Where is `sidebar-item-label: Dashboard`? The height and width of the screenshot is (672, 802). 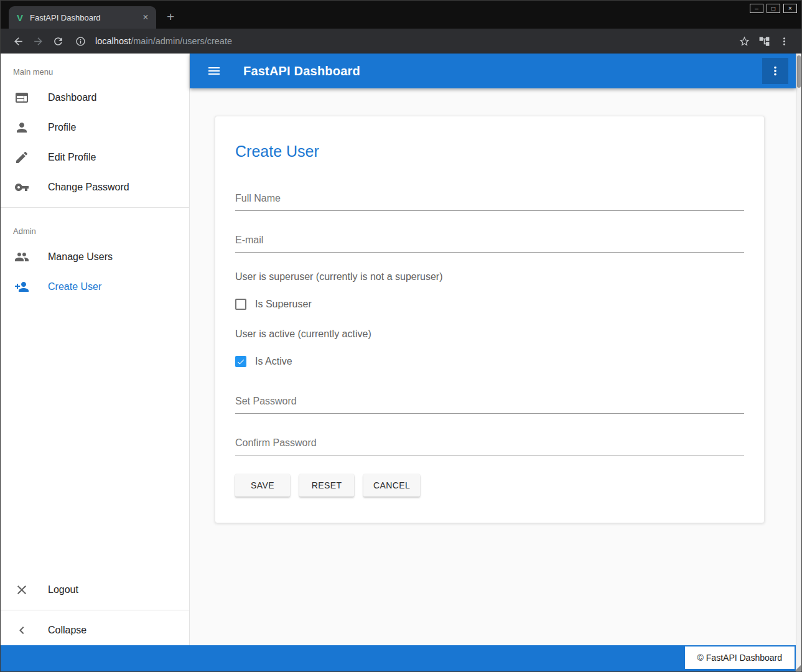
sidebar-item-label: Dashboard is located at coordinates (72, 98).